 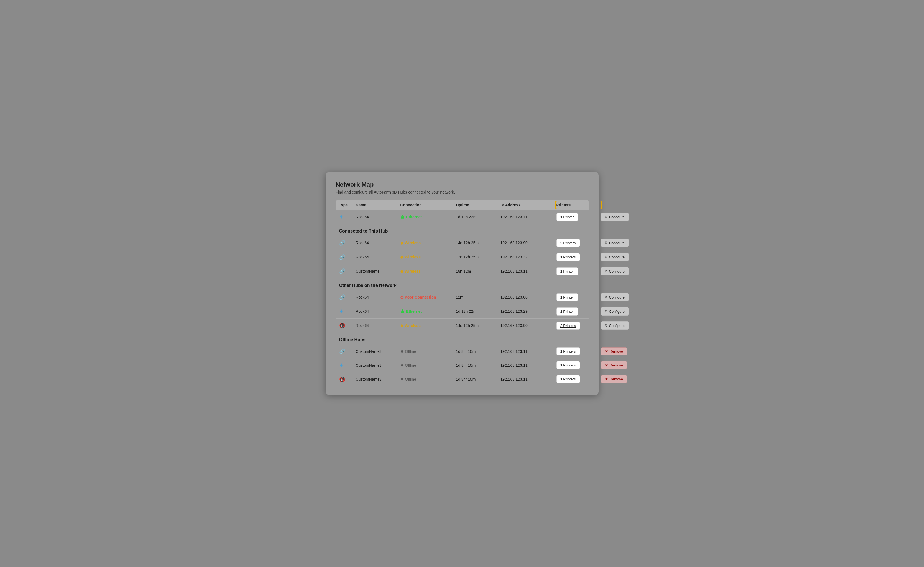 What do you see at coordinates (478, 297) in the screenshot?
I see `uptime: 12m` at bounding box center [478, 297].